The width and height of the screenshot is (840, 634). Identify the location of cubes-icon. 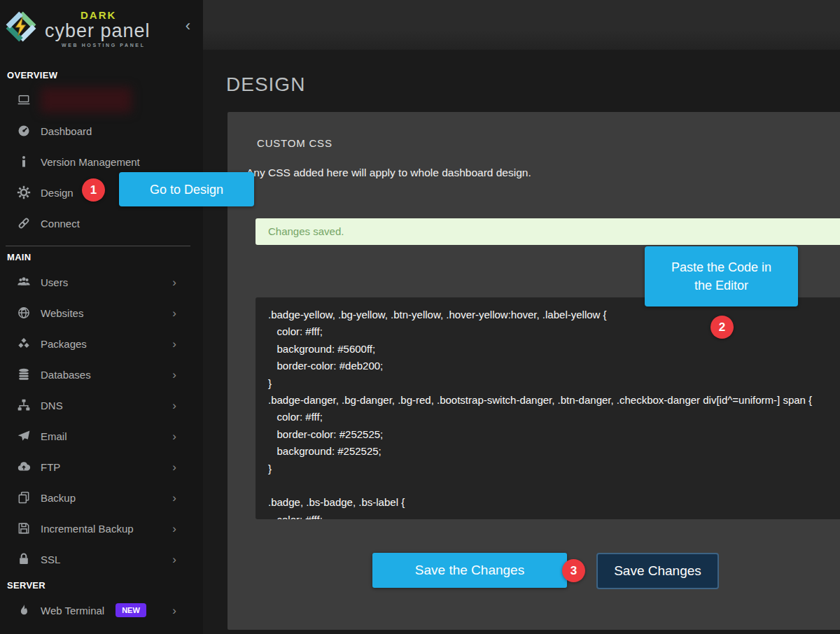
(24, 344).